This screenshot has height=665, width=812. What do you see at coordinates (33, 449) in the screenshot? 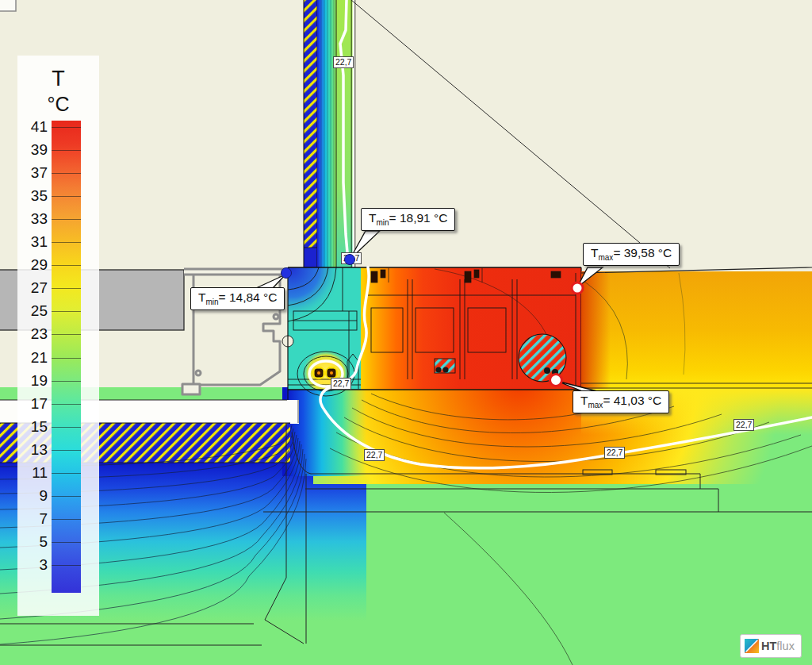
I see `legend-tick-label: 13` at bounding box center [33, 449].